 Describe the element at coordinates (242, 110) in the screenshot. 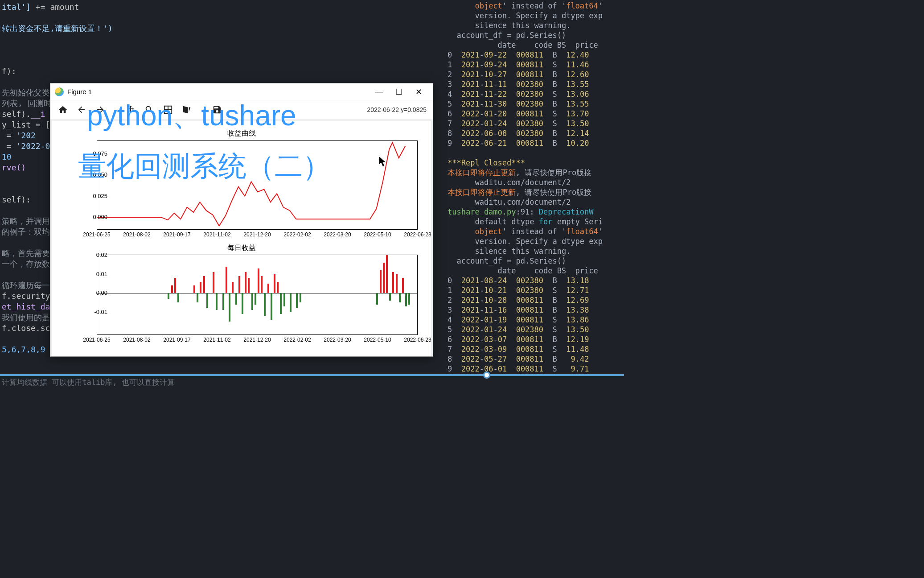

I see `figure-toolbar: 2022-06-22 y=0.0825` at that location.